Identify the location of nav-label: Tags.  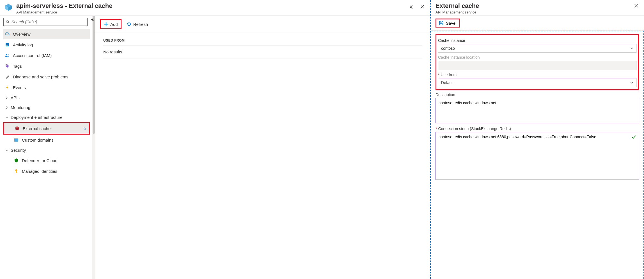
(17, 66).